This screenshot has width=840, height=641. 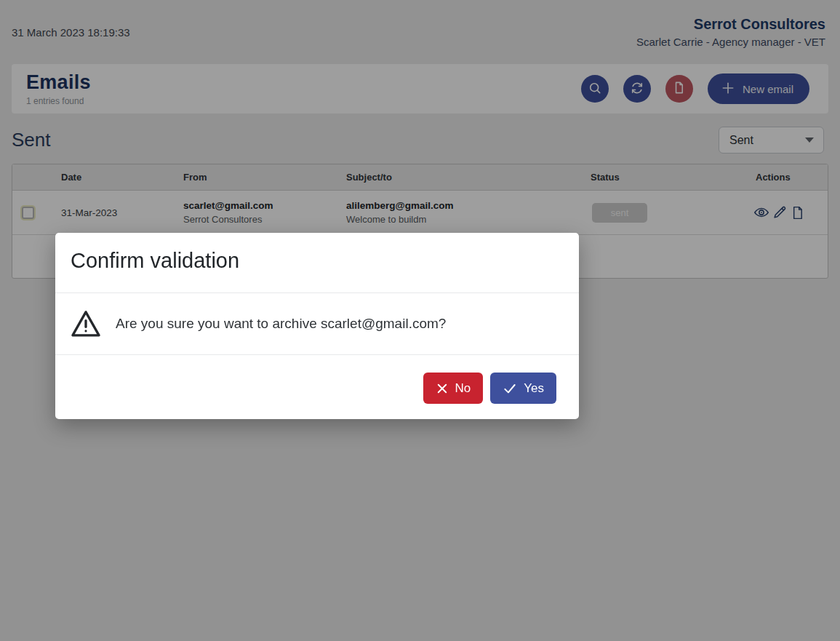 I want to click on no-button-label: No, so click(x=463, y=389).